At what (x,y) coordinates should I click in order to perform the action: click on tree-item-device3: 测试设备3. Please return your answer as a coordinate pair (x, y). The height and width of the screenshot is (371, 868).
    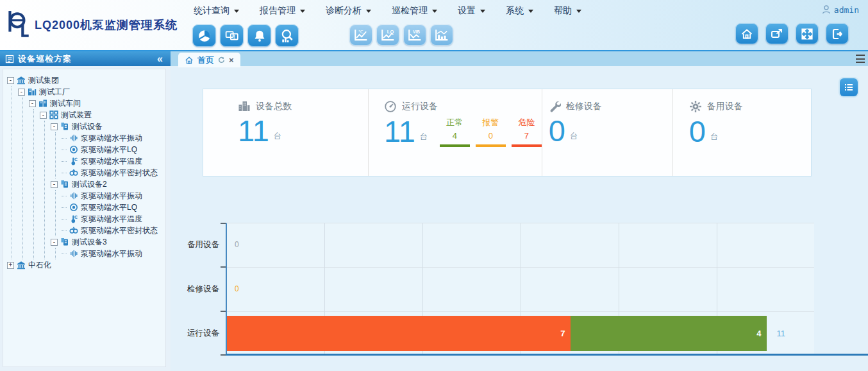
    Looking at the image, I should click on (106, 242).